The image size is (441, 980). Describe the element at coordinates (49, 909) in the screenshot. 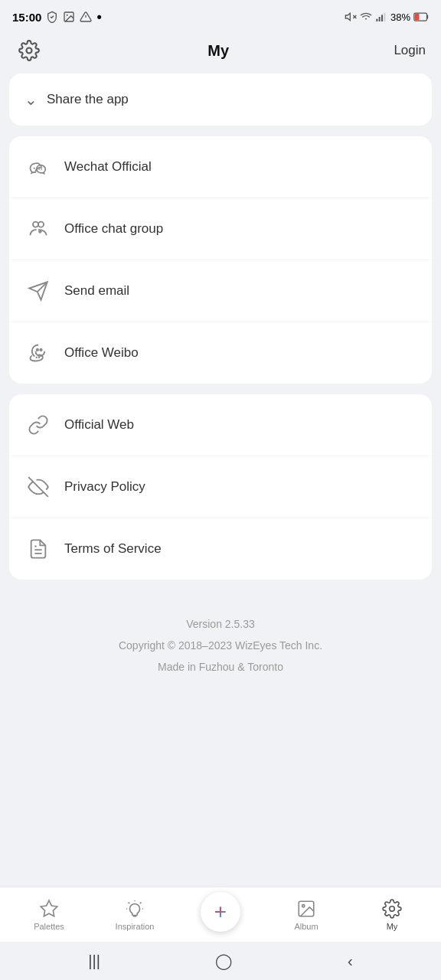

I see `star-icon` at that location.